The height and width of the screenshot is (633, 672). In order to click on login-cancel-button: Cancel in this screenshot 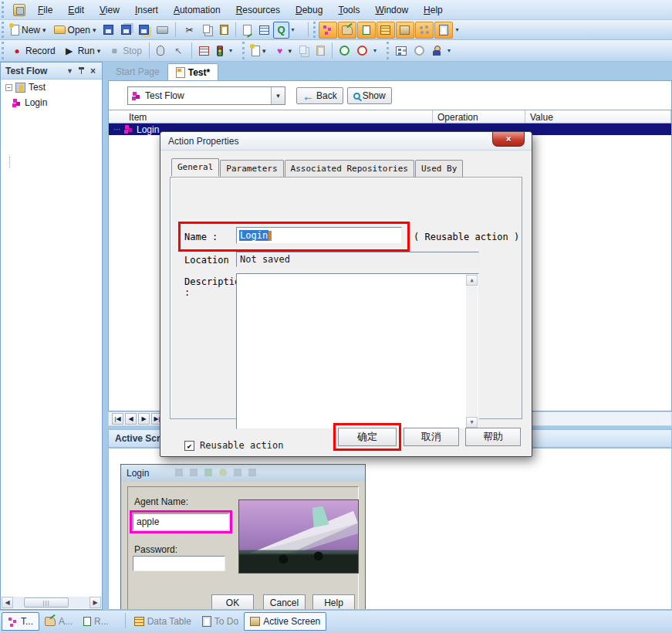, I will do `click(284, 602)`.